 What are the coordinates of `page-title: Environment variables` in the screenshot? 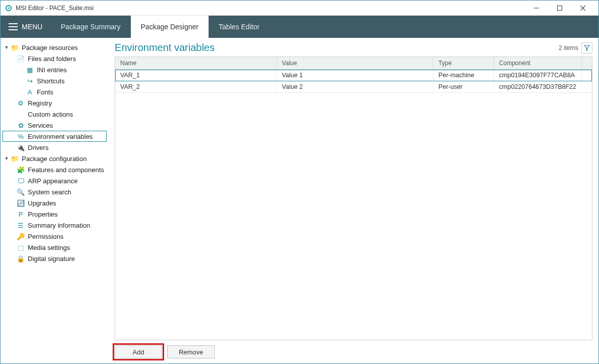 It's located at (165, 47).